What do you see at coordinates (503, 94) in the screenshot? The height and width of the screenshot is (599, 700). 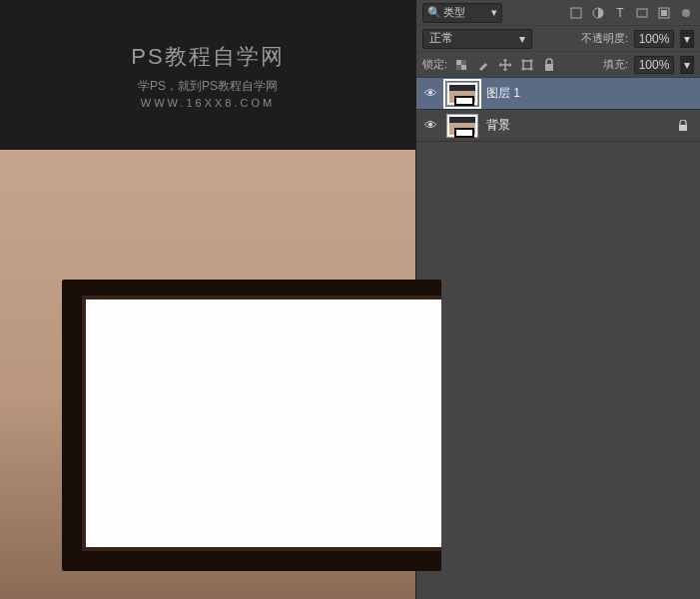 I see `layer-name: 图层 1` at bounding box center [503, 94].